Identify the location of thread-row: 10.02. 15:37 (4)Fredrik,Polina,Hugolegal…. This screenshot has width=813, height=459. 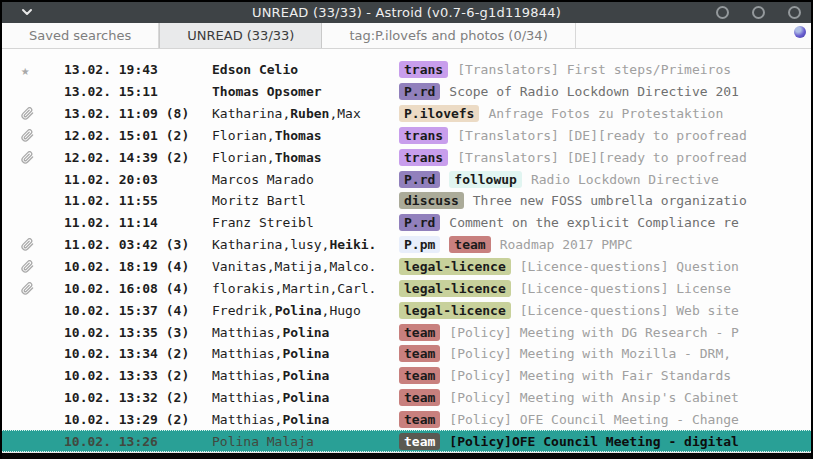
(406, 310).